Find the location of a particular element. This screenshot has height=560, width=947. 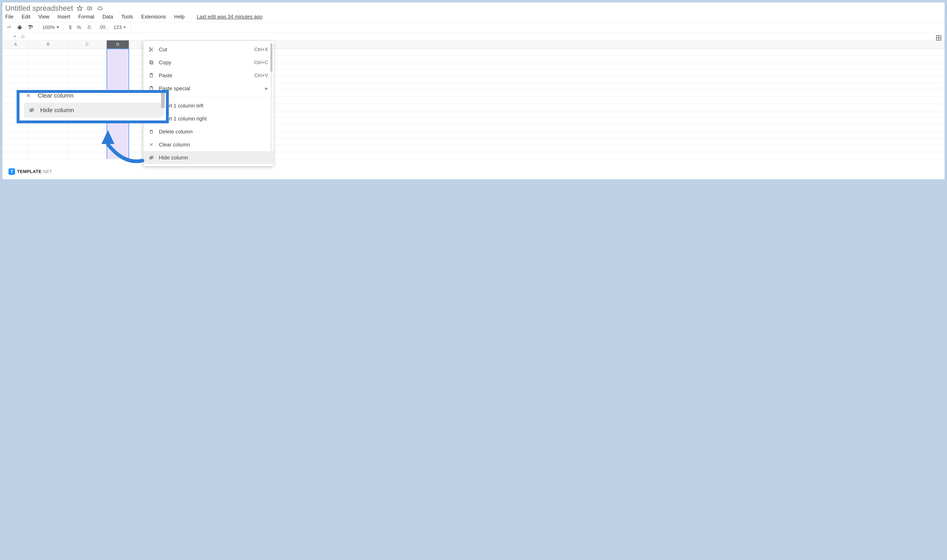

formula-bar: fx is located at coordinates (473, 37).